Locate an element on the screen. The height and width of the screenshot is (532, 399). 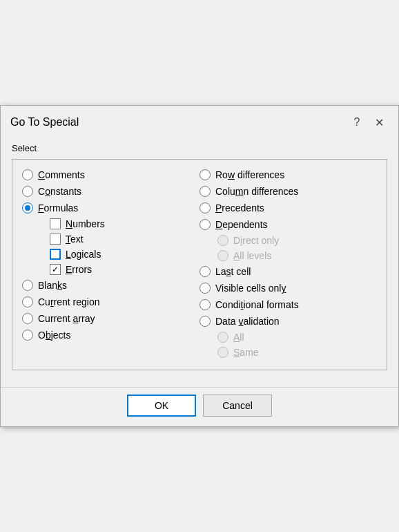
radio-dependents: Dependents is located at coordinates (289, 225).